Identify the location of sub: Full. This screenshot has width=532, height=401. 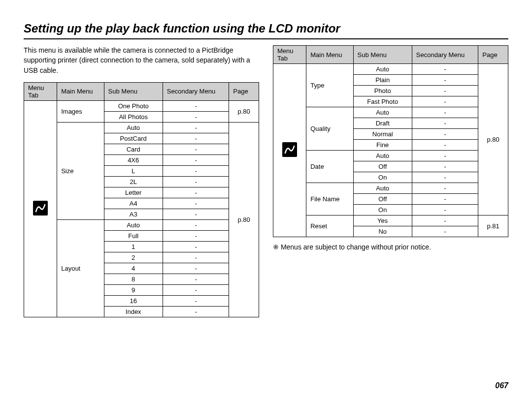
(133, 236).